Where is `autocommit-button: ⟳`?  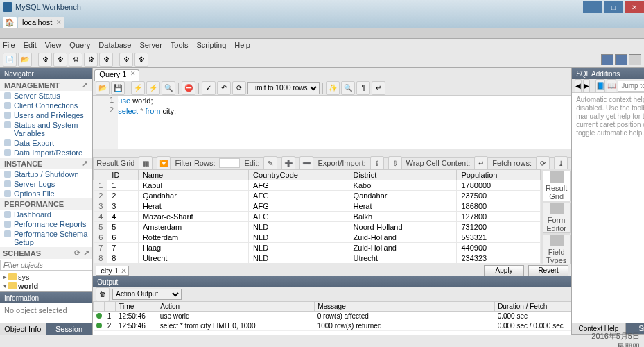
autocommit-button: ⟳ is located at coordinates (239, 88).